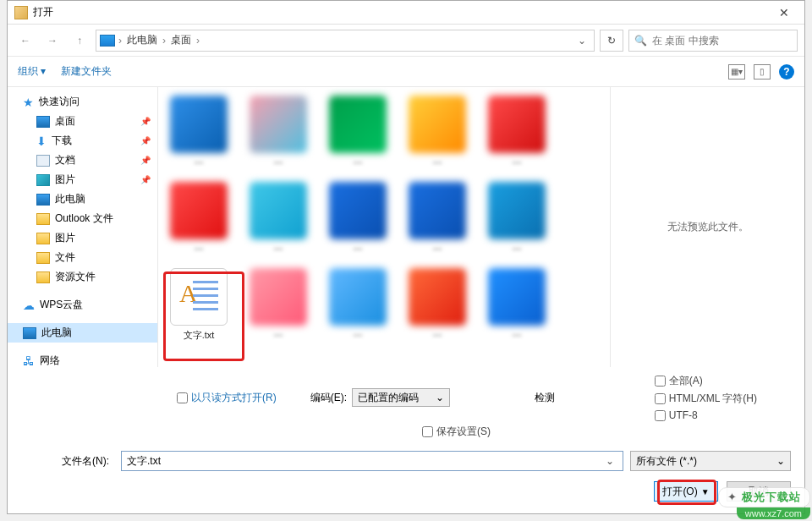 The image size is (812, 521). I want to click on address-bar: › 此电脑 › 桌面 › ⌄, so click(345, 41).